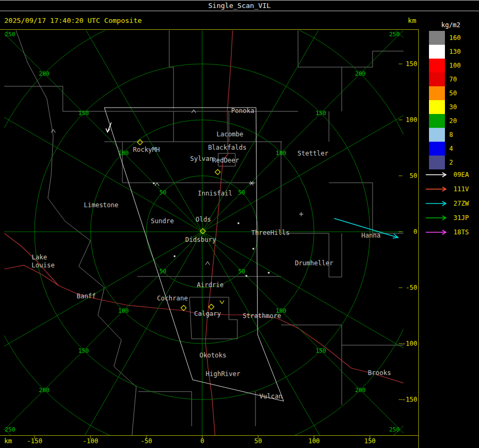 The width and height of the screenshot is (479, 448). Describe the element at coordinates (230, 134) in the screenshot. I see `town-label: Lacombe` at that location.